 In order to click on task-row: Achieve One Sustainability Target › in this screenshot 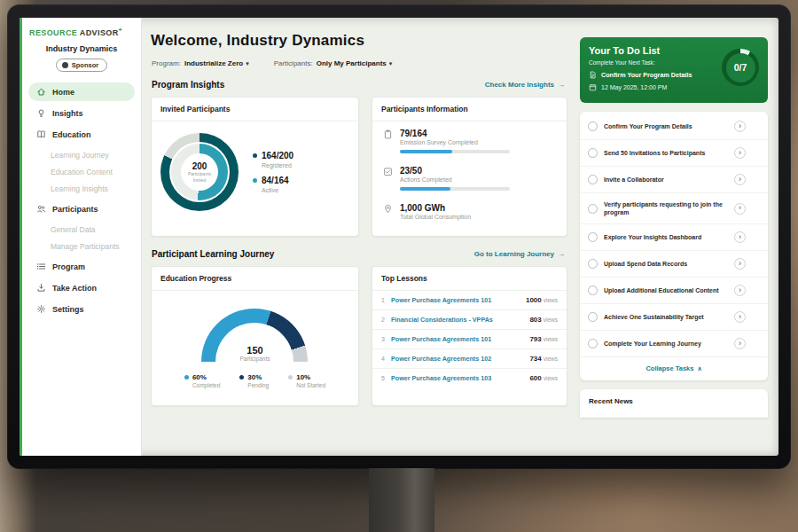, I will do `click(674, 317)`.